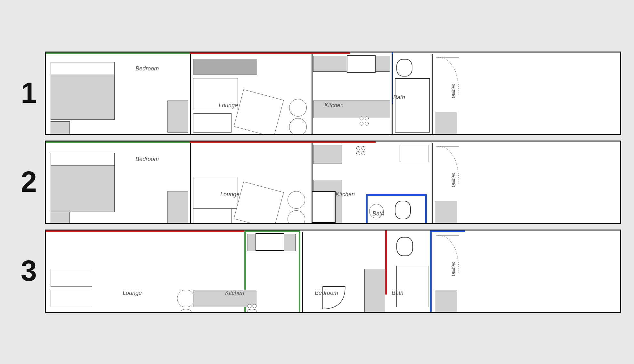  Describe the element at coordinates (29, 271) in the screenshot. I see `floor-number-3: 3` at that location.